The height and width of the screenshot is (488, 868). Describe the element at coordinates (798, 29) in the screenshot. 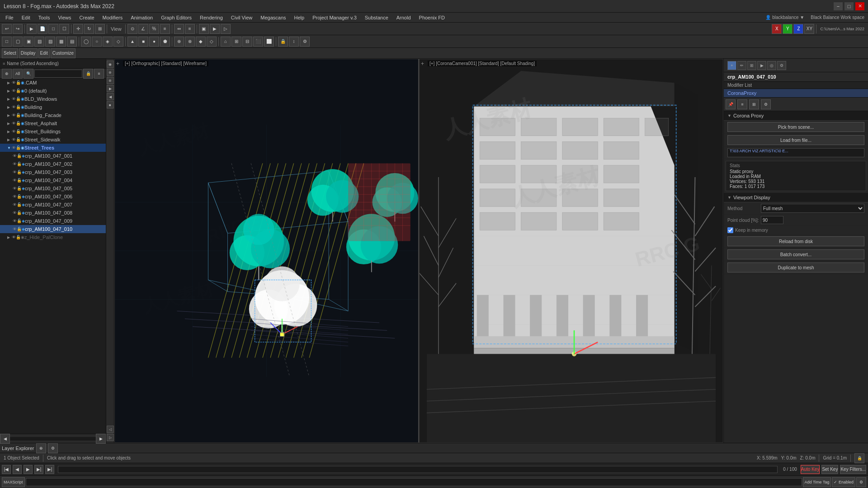

I see `z-axis: Z` at that location.